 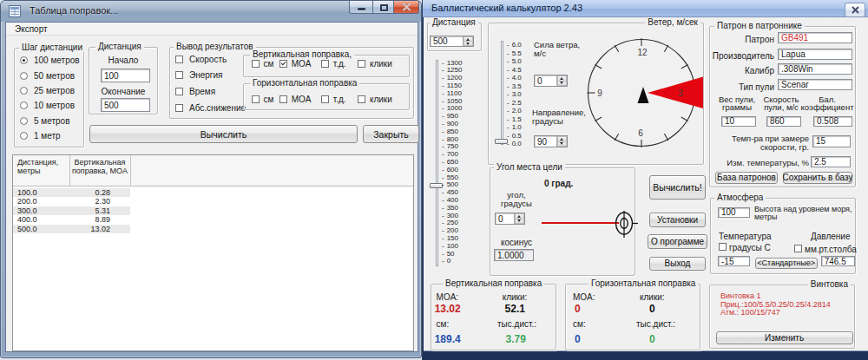 What do you see at coordinates (295, 99) in the screenshot?
I see `horizontal-checkbox-option: MOA` at bounding box center [295, 99].